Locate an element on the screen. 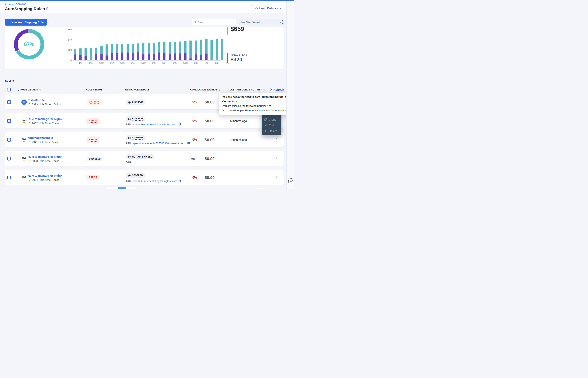  summary-chart-card: 67% $60 $40 $20 0 1/81/101/121/141/161/1… is located at coordinates (144, 48).